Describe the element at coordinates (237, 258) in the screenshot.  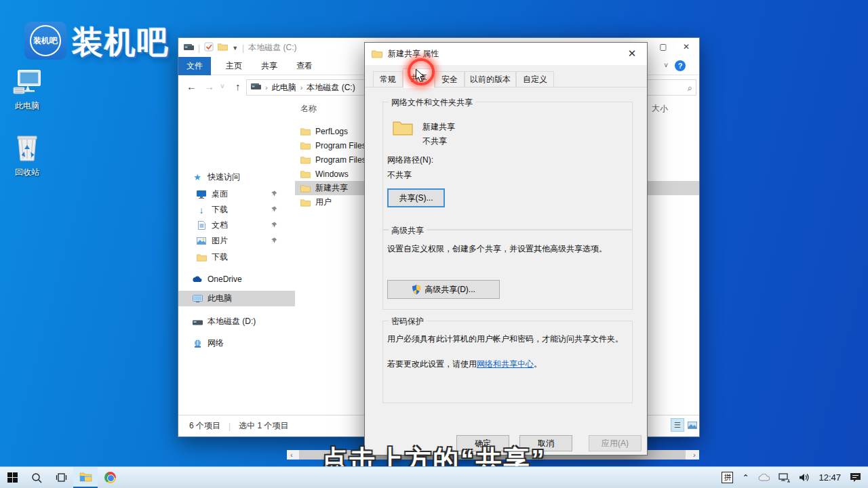
I see `sidebar-item-downloads-folder: 下载` at that location.